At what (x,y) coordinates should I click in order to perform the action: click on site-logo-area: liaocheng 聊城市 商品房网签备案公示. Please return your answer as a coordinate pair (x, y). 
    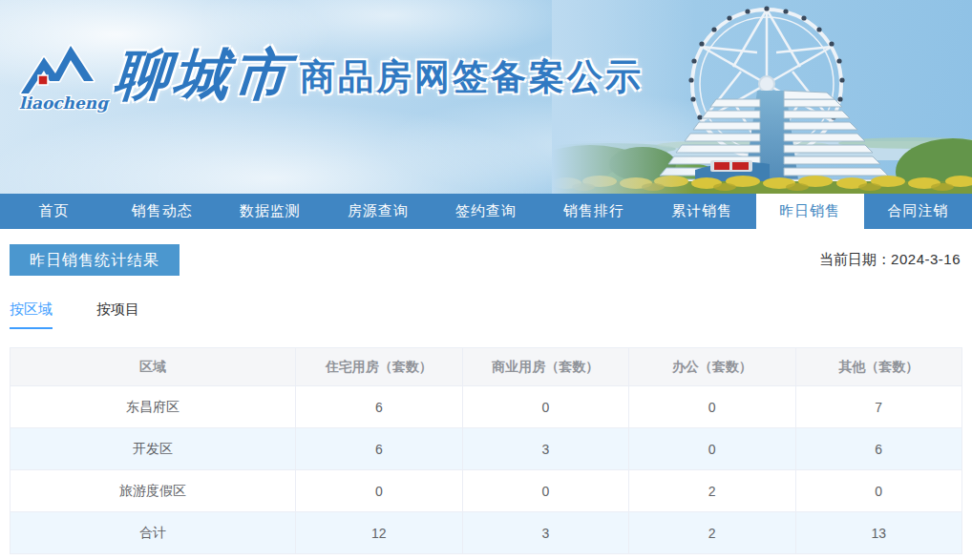
    Looking at the image, I should click on (330, 77).